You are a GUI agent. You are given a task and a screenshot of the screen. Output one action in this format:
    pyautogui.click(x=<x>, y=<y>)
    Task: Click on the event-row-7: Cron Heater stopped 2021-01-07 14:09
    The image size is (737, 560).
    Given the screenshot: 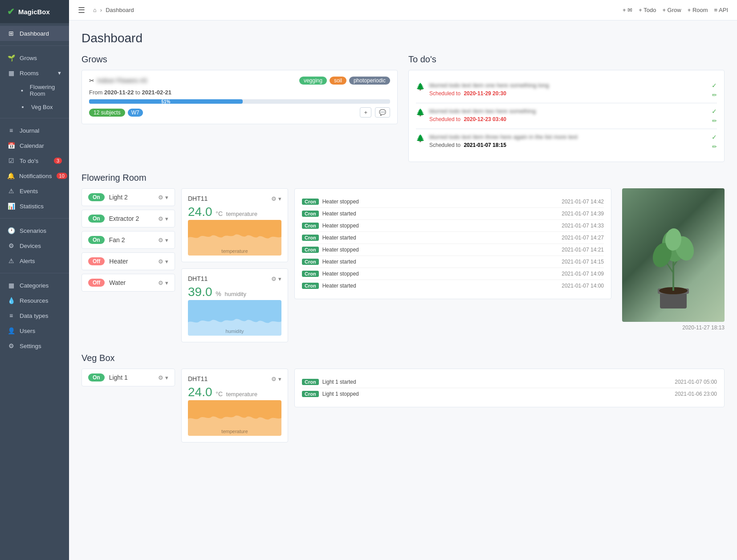 What is the action you would take?
    pyautogui.click(x=453, y=274)
    